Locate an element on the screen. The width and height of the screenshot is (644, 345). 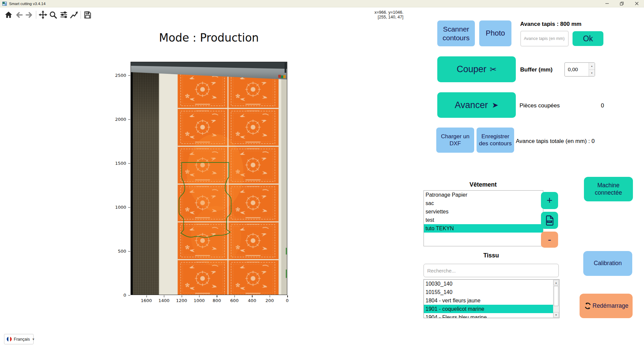
calibration-button: Calibration is located at coordinates (608, 263).